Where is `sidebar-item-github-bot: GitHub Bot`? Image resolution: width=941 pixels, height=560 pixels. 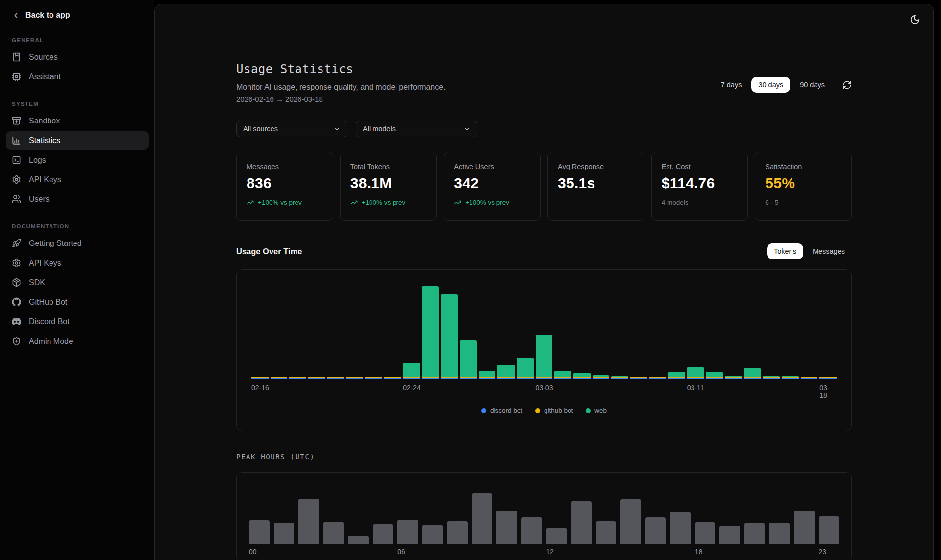
sidebar-item-github-bot: GitHub Bot is located at coordinates (77, 302).